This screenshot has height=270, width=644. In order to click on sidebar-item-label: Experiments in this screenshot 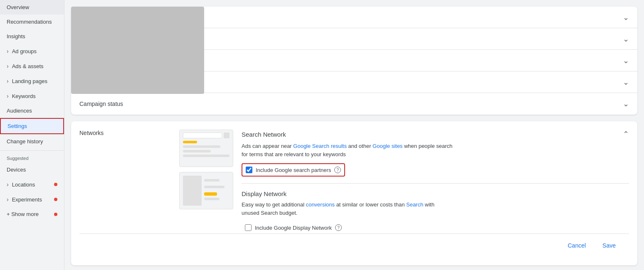, I will do `click(27, 199)`.